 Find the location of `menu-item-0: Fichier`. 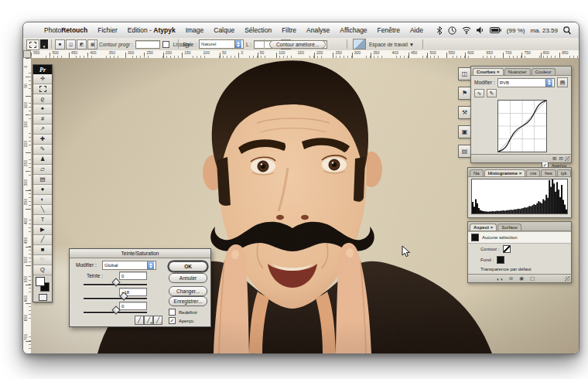

menu-item-0: Fichier is located at coordinates (108, 30).